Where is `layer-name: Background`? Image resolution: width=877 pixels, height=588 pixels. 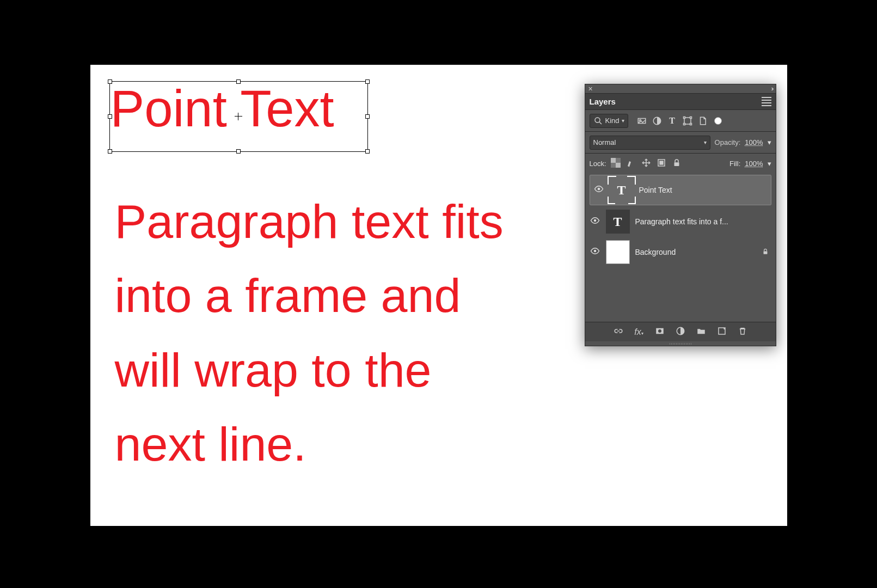
layer-name: Background is located at coordinates (696, 252).